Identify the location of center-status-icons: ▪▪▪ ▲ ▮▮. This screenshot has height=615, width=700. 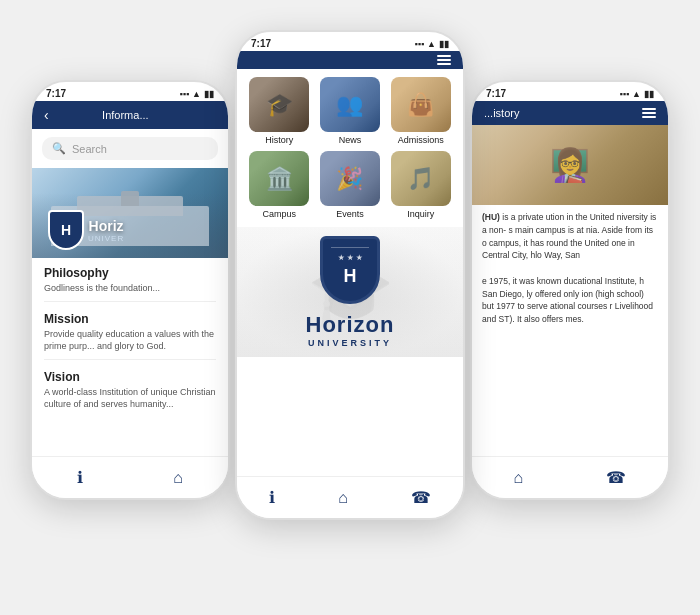
(432, 44).